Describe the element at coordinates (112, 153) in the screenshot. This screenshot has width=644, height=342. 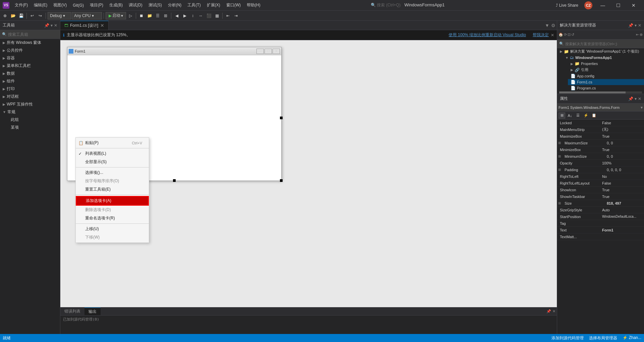
I see `ctx-listview: ✓ 列表视图(L)` at that location.